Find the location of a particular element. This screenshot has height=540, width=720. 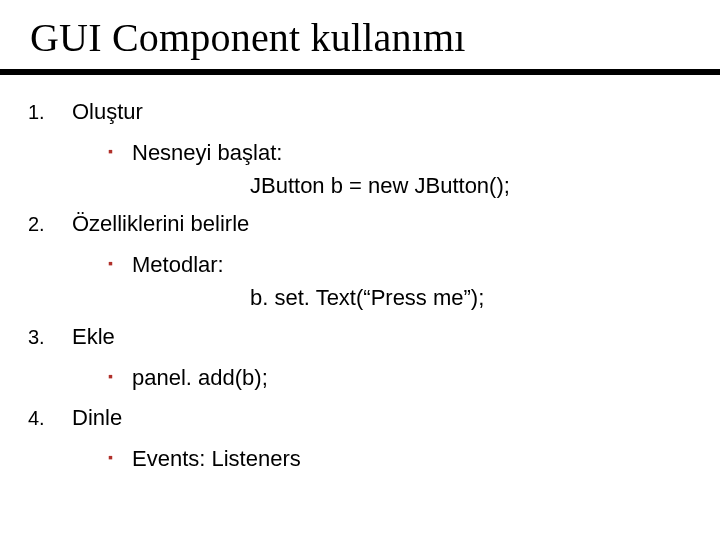

list-number: 1. is located at coordinates (50, 112).